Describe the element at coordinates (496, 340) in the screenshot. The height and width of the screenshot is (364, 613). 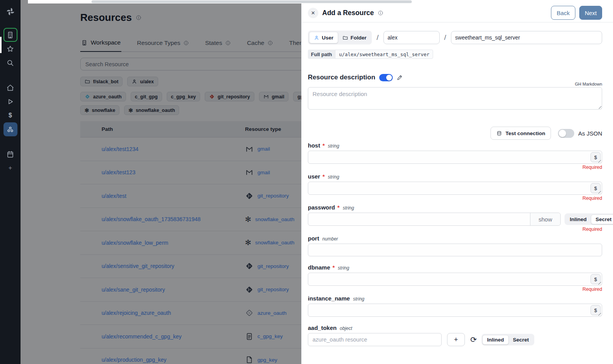
I see `aad_token-mode-inlined: Inlined` at that location.